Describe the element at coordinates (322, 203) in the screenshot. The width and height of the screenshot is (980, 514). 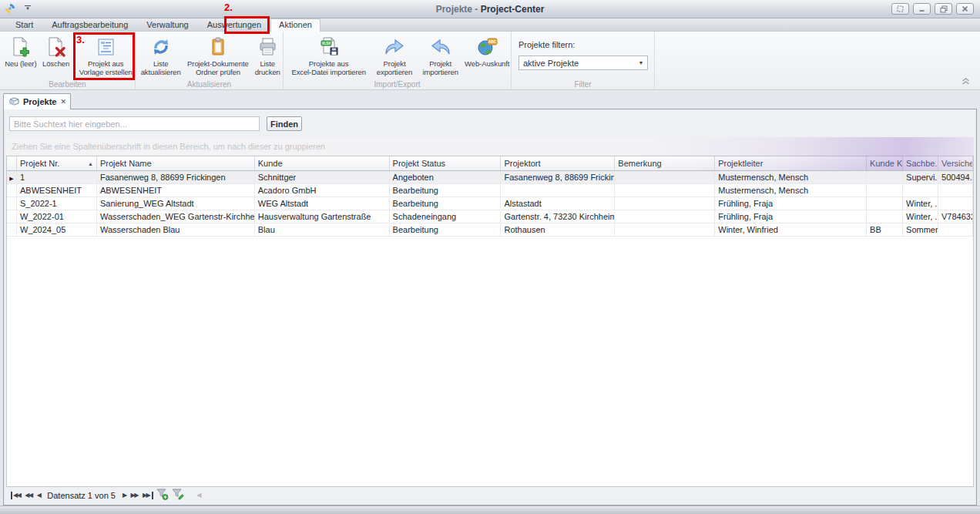
I see `table-cell: WEG Altstadt` at that location.